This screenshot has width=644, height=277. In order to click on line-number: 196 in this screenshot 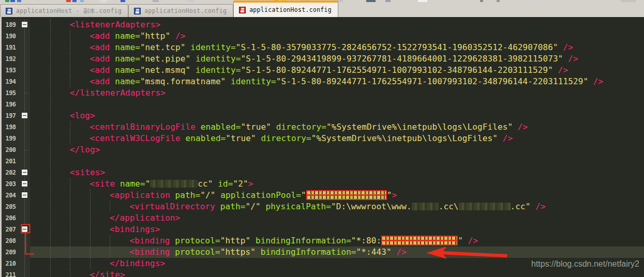, I will do `click(9, 104)`.